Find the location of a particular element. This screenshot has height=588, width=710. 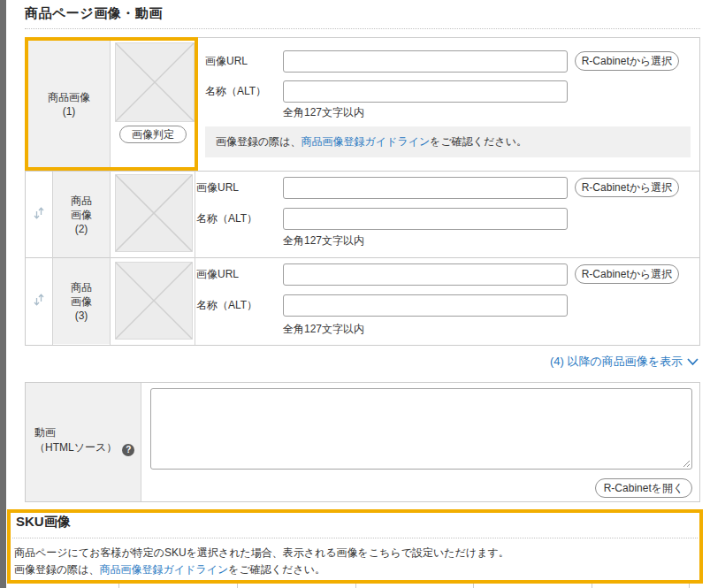

row1-label: 商品画像 is located at coordinates (69, 97).